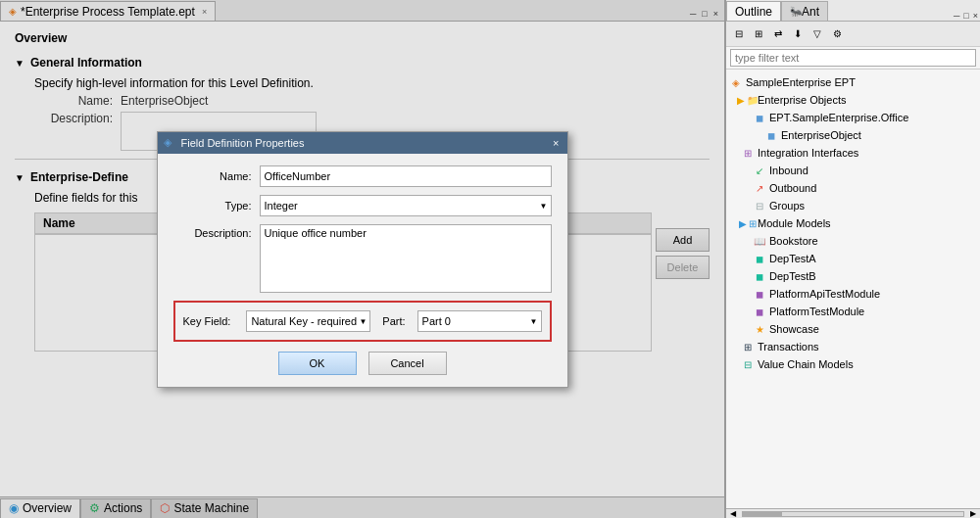  Describe the element at coordinates (408, 363) in the screenshot. I see `cancel-button: Cancel` at that location.